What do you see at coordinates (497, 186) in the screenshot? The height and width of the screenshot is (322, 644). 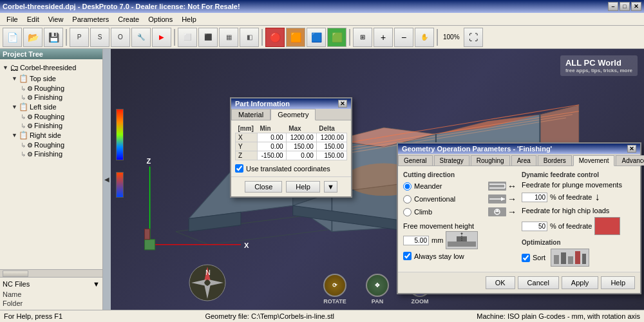 I see `meander-icon` at bounding box center [497, 186].